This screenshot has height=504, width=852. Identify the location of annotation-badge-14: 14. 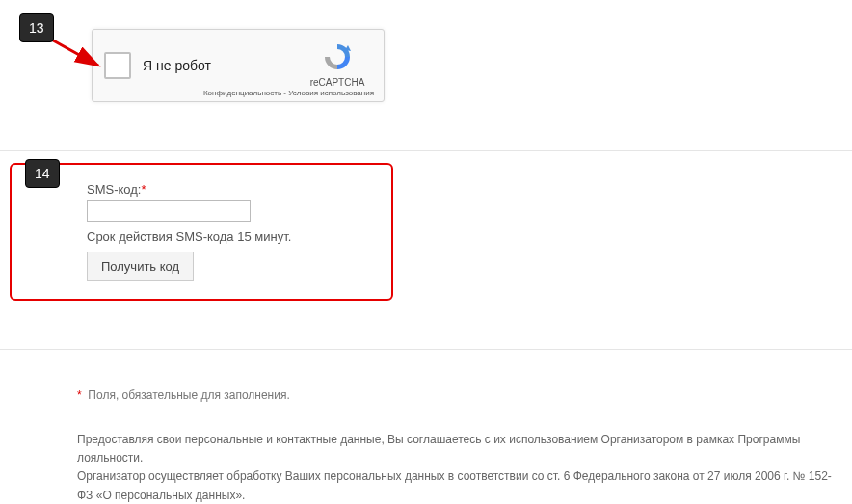
(42, 173).